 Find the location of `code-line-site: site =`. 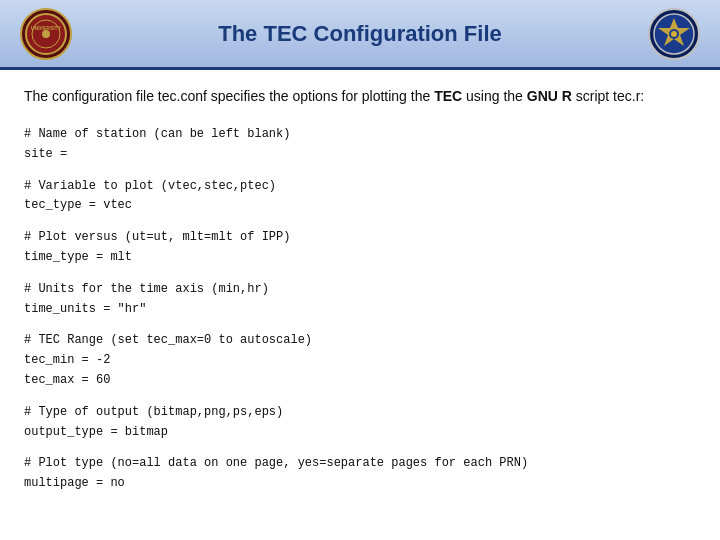

code-line-site: site = is located at coordinates (360, 155).